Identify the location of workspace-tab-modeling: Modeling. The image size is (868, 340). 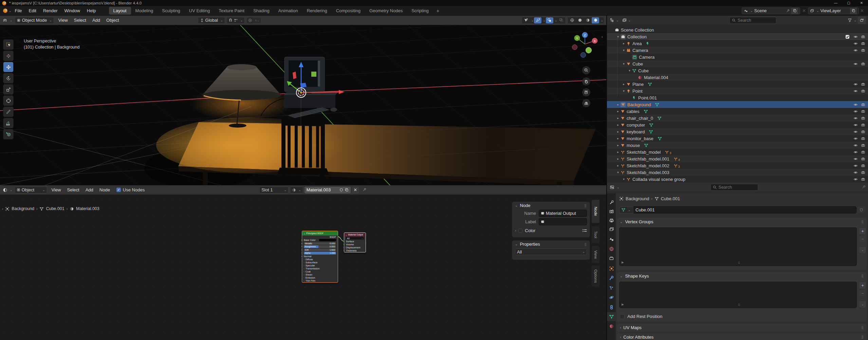
(145, 11).